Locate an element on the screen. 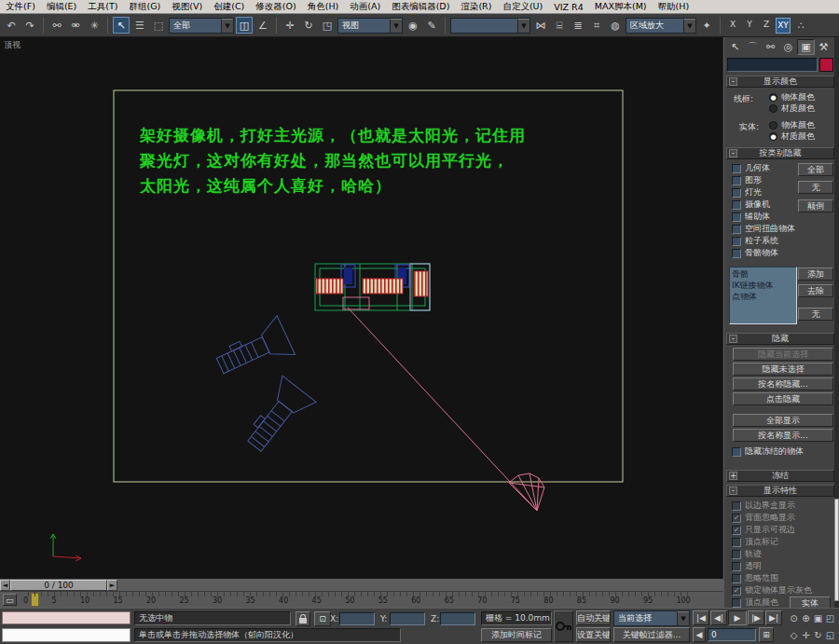 The width and height of the screenshot is (839, 644). rect-selection-region-icon: ⬚ is located at coordinates (158, 25).